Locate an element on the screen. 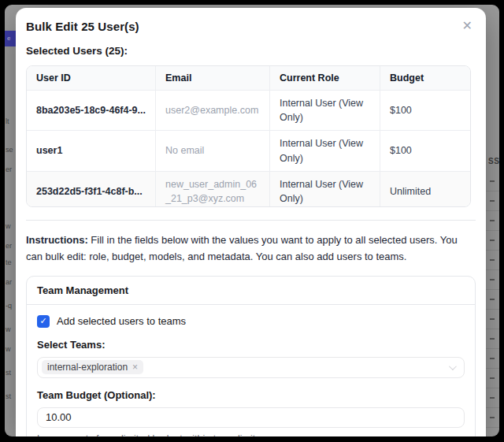 This screenshot has height=442, width=504. remove-team-icon: × is located at coordinates (135, 367).